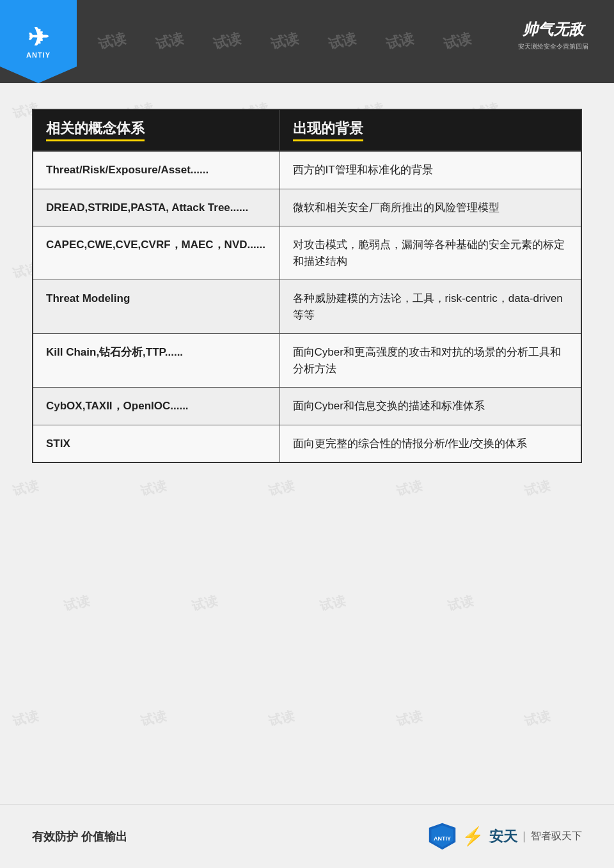 The height and width of the screenshot is (868, 614). What do you see at coordinates (430, 407) in the screenshot?
I see `table-cell-right-5: 面向Cyber和信息交换的描述和标准体系` at bounding box center [430, 407].